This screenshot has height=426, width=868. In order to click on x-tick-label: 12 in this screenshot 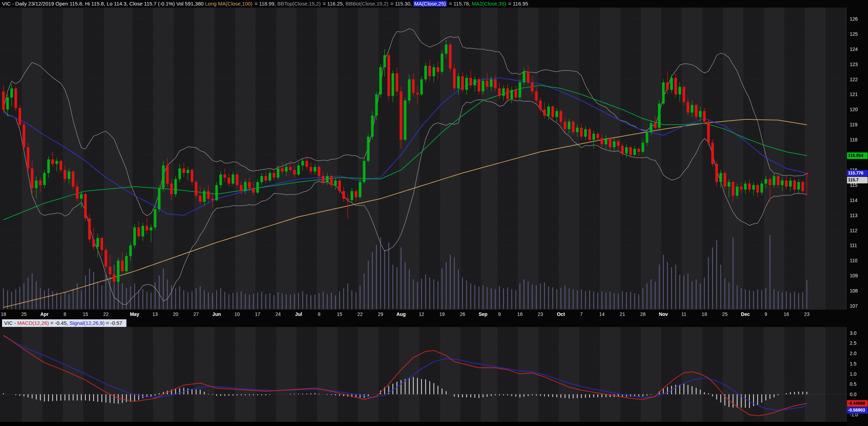, I will do `click(422, 314)`.